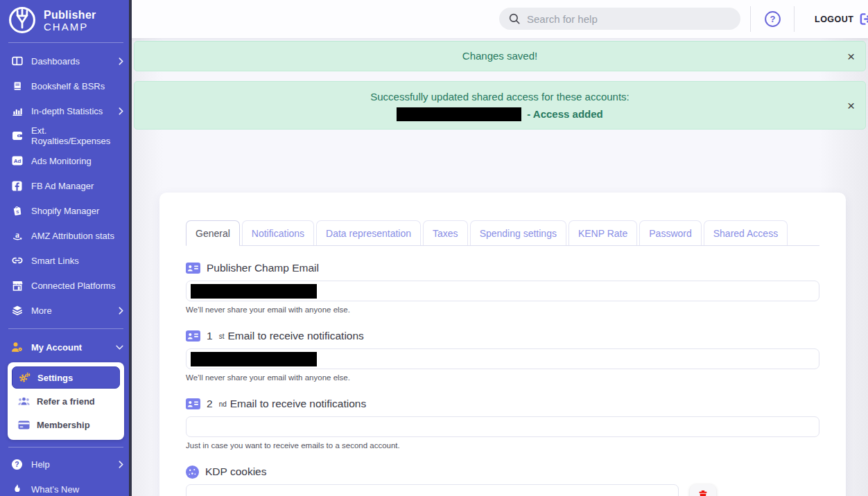 The width and height of the screenshot is (868, 496). What do you see at coordinates (503, 481) in the screenshot?
I see `field-kdp-cookies: KDP cookies ......................` at bounding box center [503, 481].